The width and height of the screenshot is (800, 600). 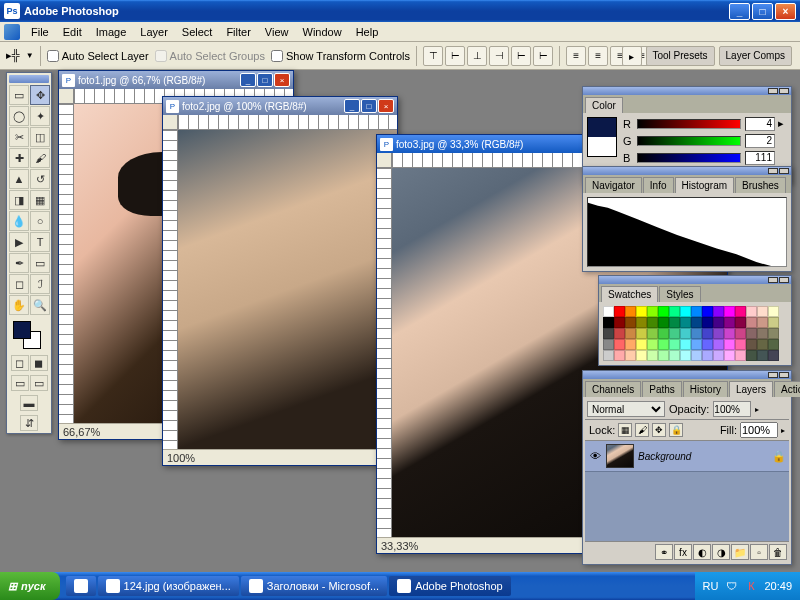 I want to click on tab-actions: Actions, so click(x=787, y=389).